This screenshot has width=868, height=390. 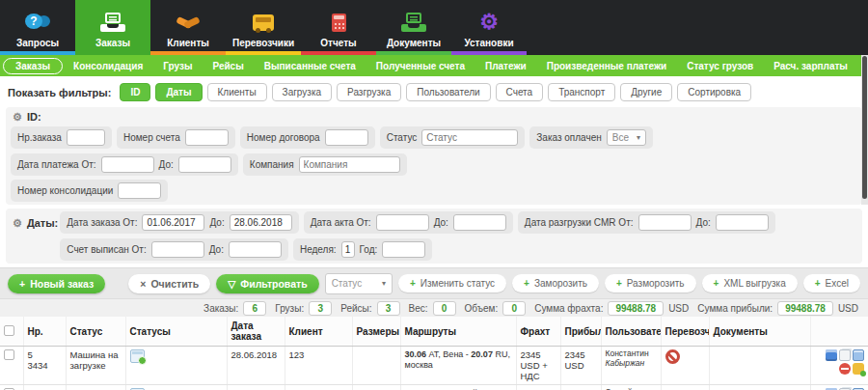 What do you see at coordinates (611, 309) in the screenshot?
I see `stat-freight-sum: Сумма фрахта:99488.78USD` at bounding box center [611, 309].